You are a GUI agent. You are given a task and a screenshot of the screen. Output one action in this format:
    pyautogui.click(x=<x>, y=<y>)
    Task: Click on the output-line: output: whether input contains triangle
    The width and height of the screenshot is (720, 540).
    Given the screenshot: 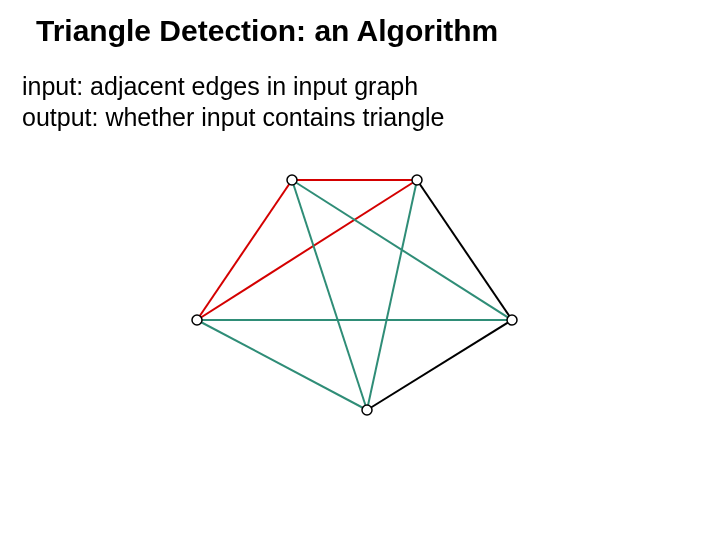 What is the action you would take?
    pyautogui.click(x=234, y=118)
    